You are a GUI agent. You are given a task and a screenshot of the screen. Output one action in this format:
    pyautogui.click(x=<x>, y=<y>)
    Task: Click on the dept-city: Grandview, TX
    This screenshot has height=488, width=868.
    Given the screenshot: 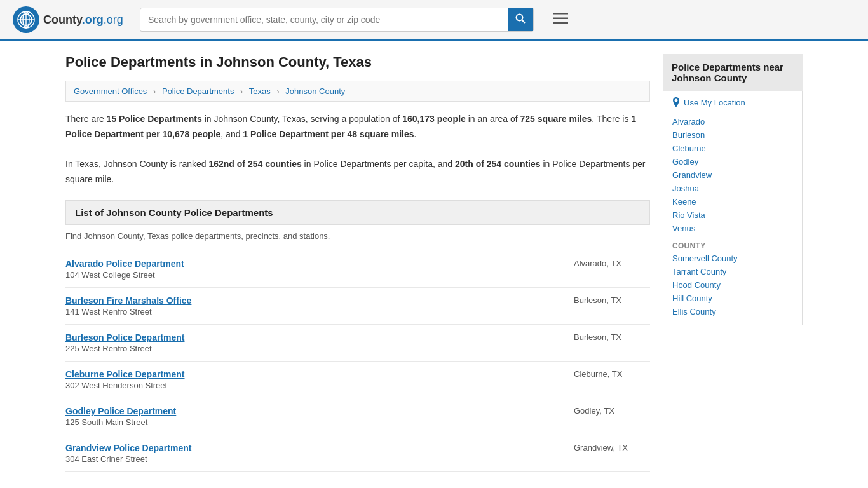 What is the action you would take?
    pyautogui.click(x=612, y=447)
    